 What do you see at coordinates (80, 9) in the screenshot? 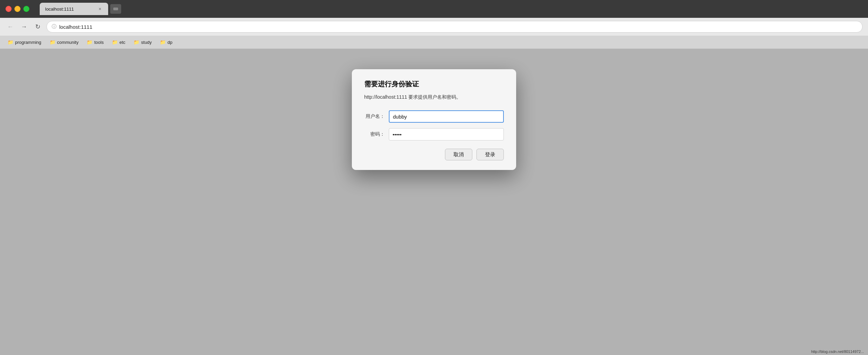
I see `tab-bar: localhost:1111 ×` at bounding box center [80, 9].